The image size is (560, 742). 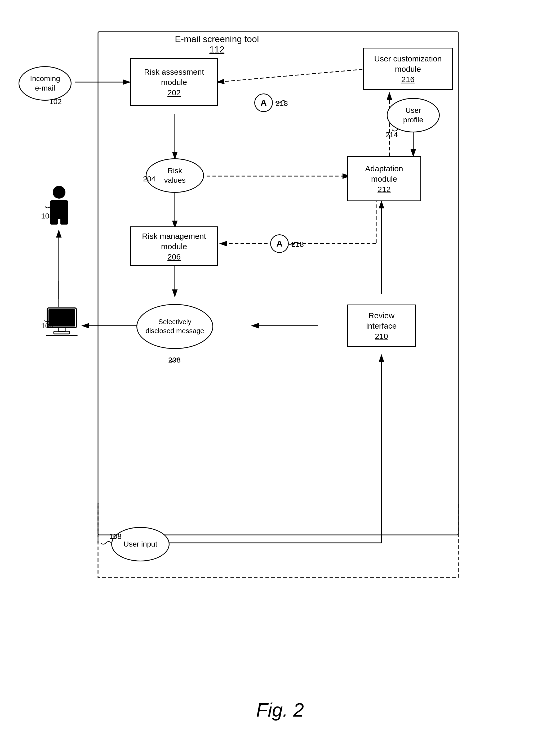 What do you see at coordinates (62, 321) in the screenshot?
I see `computer-icon` at bounding box center [62, 321].